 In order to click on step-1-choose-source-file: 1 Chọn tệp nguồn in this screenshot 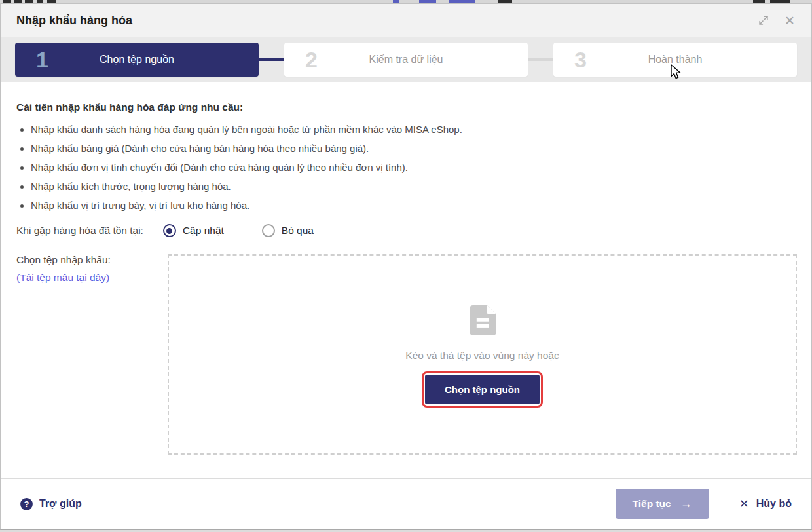, I will do `click(137, 60)`.